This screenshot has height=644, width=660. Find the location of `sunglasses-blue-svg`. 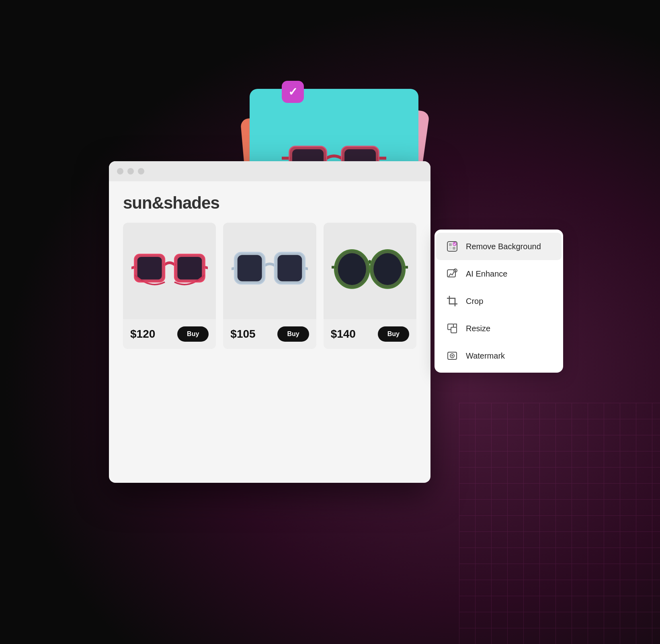

sunglasses-blue-svg is located at coordinates (270, 271).